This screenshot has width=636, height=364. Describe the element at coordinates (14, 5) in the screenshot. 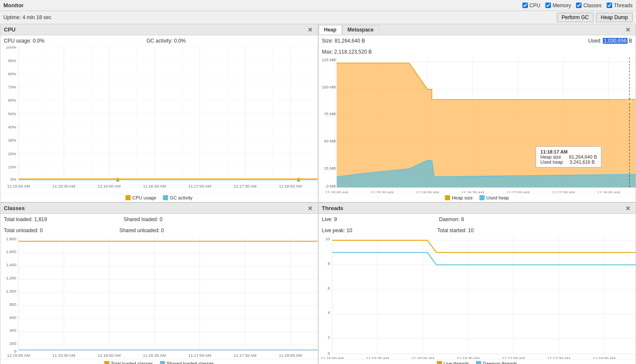

I see `app-title: Monitor` at that location.